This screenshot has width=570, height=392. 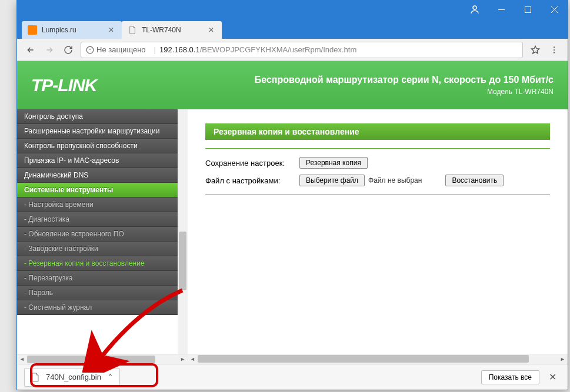 What do you see at coordinates (102, 359) in the screenshot?
I see `sidebar-hscrollbar: ◄►` at bounding box center [102, 359].